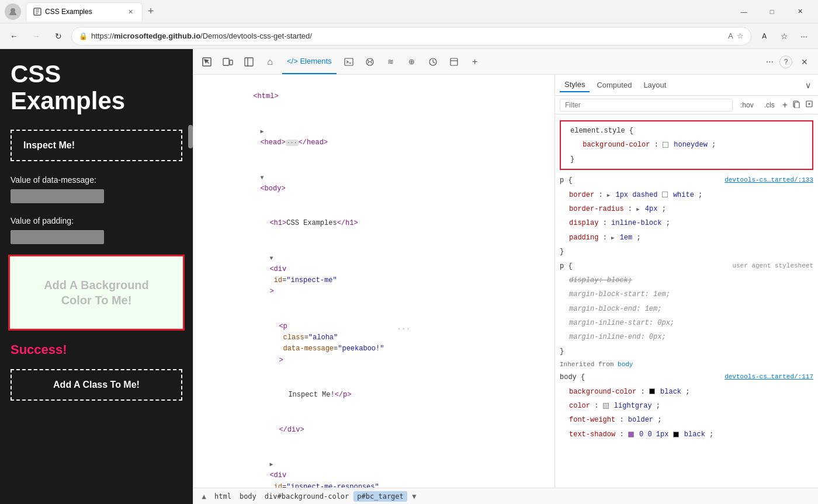 Image resolution: width=818 pixels, height=504 pixels. I want to click on data-message-input, so click(57, 196).